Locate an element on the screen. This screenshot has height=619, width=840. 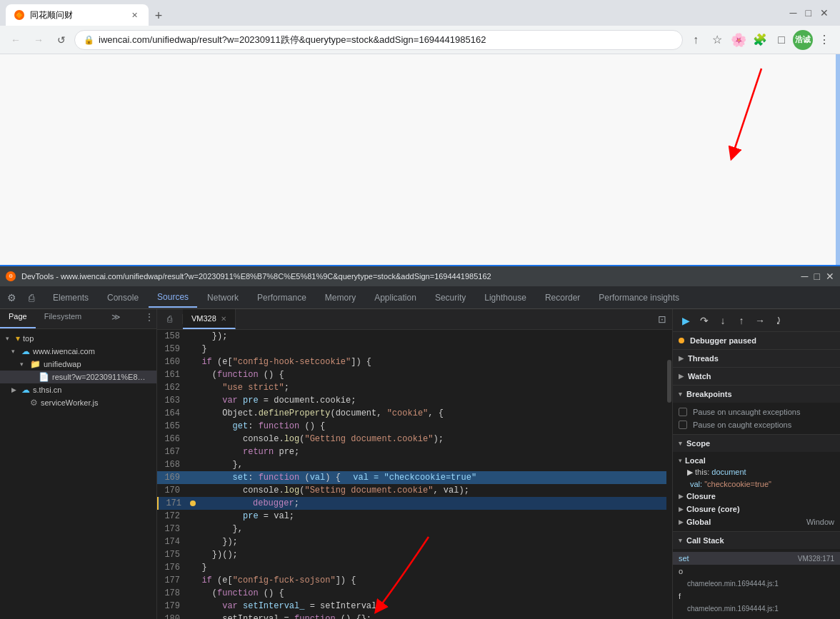
active-tab: 🔶 同花顺问财 ✕ is located at coordinates (77, 15).